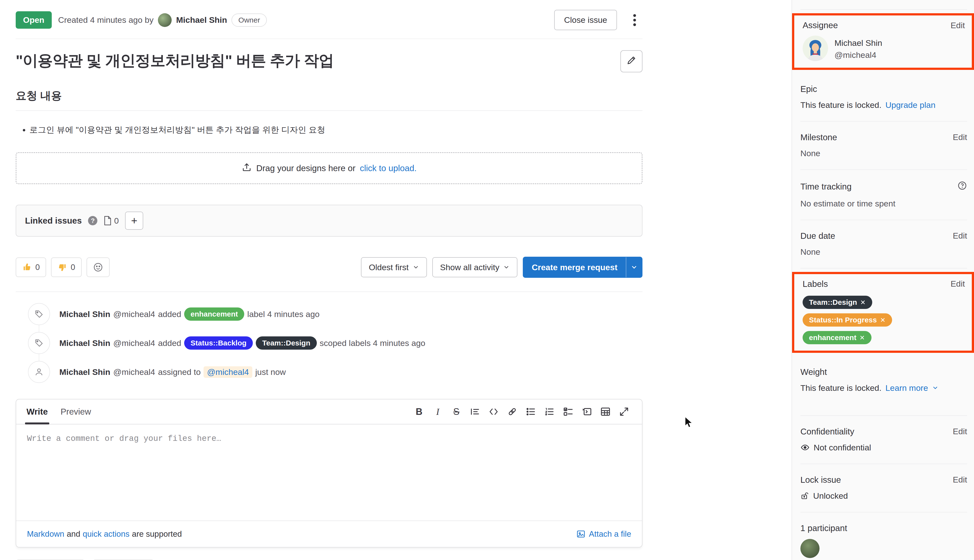 This screenshot has width=974, height=560. I want to click on discussion-controls-row: 0 0 Oldest first Show all activity, so click(329, 267).